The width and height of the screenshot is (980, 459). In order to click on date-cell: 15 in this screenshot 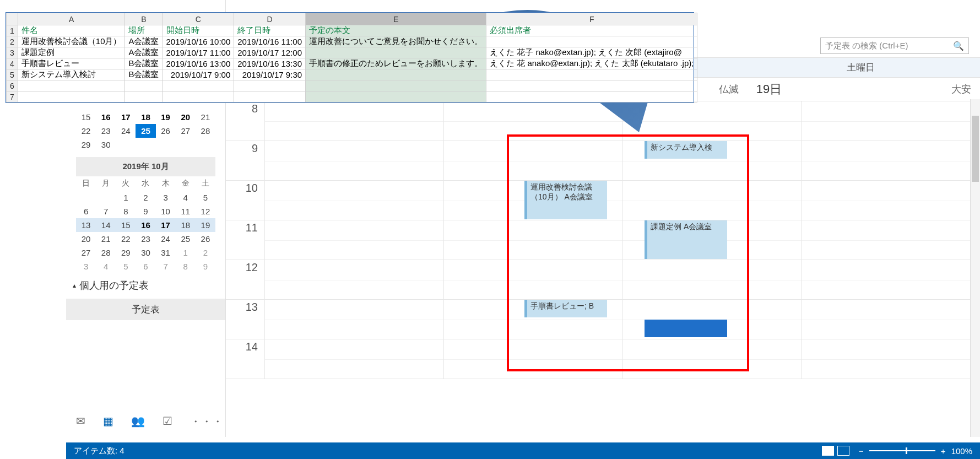, I will do `click(86, 117)`.